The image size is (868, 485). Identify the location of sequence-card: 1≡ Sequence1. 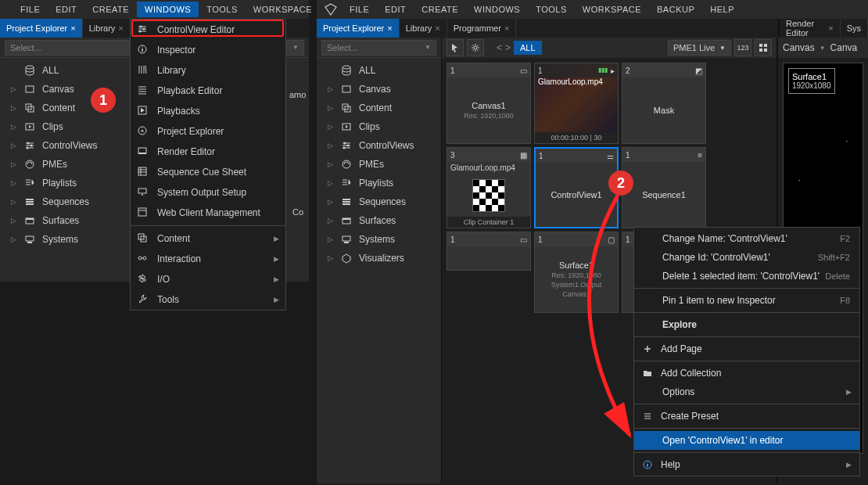
(664, 188).